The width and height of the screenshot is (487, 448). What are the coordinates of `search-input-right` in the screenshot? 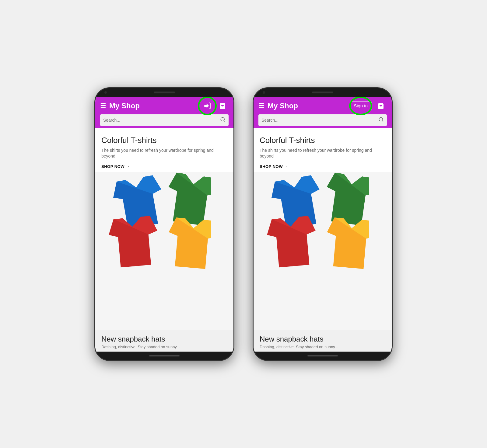 It's located at (317, 120).